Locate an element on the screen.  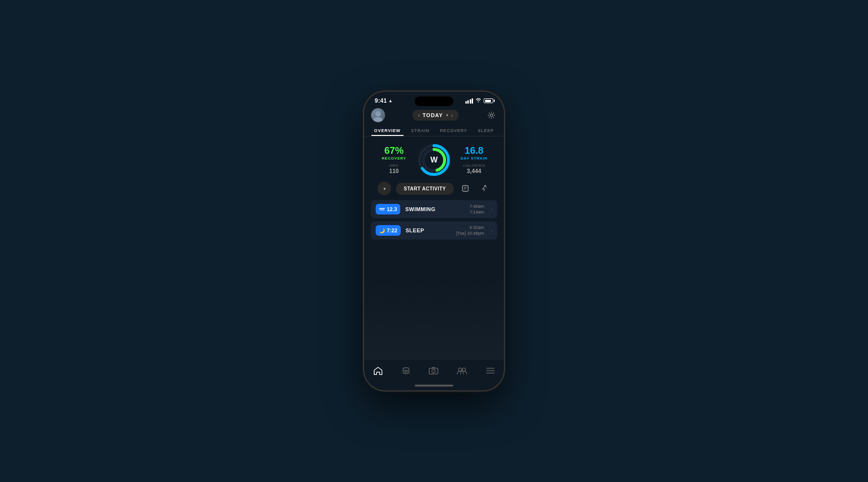
sleep-time: 6:32am [Tue] 10:48pm is located at coordinates (470, 230).